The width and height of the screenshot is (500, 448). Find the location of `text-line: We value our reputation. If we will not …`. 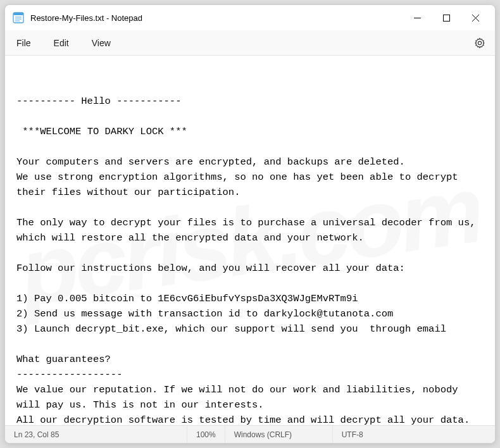

text-line: We value our reputation. If we will not … is located at coordinates (241, 397).